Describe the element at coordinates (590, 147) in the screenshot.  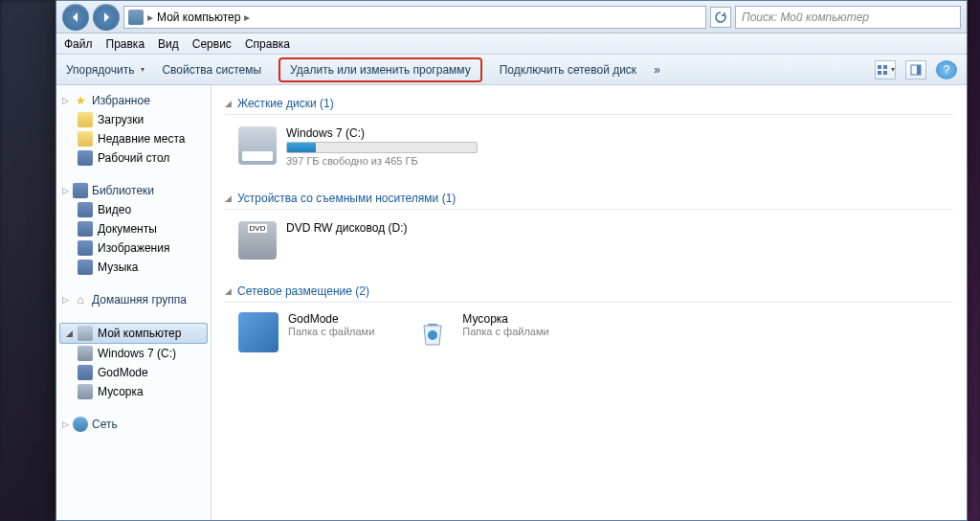
I see `drive-c: Windows 7 (C:) 397 ГБ свободно из 465 ГБ` at that location.